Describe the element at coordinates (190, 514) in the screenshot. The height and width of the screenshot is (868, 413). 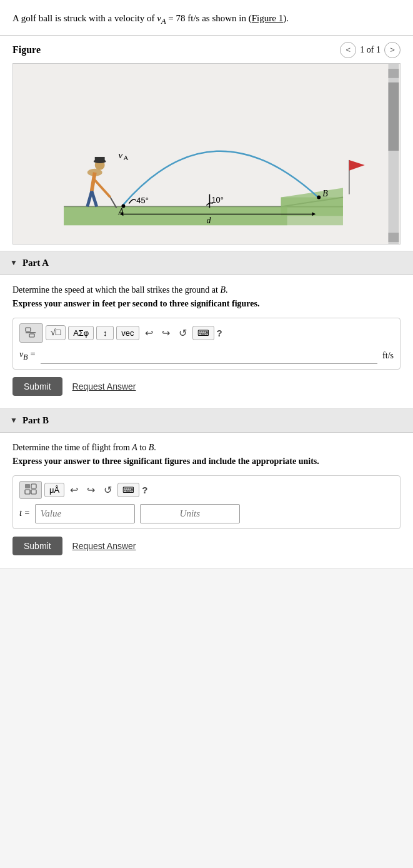
I see `part-b-units-input` at that location.